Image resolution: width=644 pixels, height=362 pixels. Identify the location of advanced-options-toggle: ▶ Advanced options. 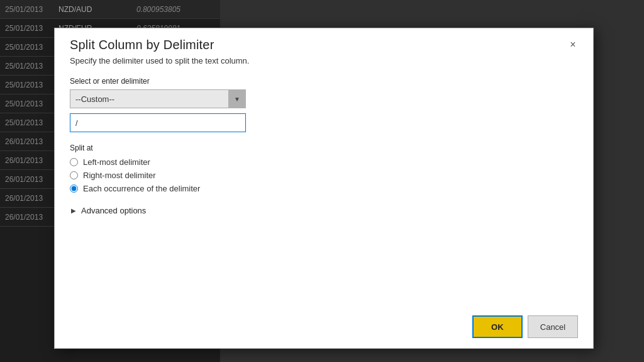
(324, 210).